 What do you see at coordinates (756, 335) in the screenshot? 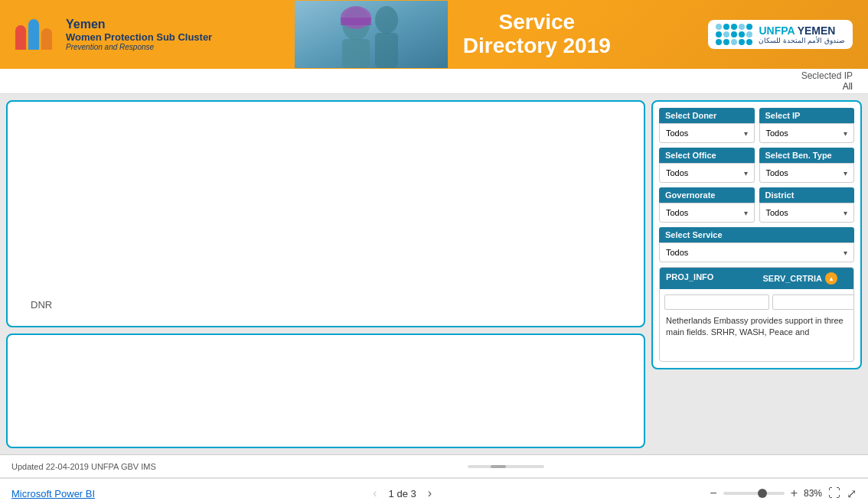
I see `table-data-area: Netherlands Embassy provides support in …` at bounding box center [756, 335].